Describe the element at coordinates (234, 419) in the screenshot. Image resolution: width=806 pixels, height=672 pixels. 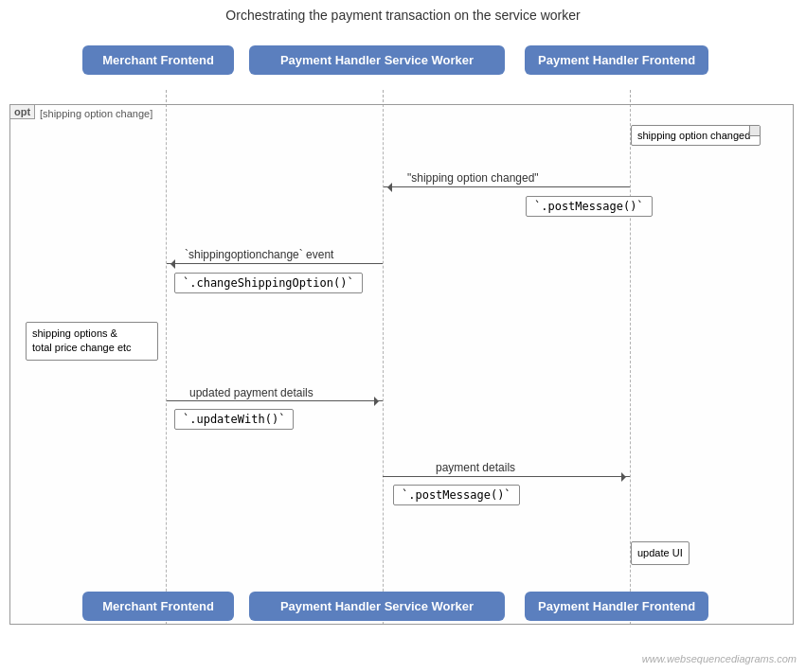
I see `method-update-with: `.updateWith()`` at that location.